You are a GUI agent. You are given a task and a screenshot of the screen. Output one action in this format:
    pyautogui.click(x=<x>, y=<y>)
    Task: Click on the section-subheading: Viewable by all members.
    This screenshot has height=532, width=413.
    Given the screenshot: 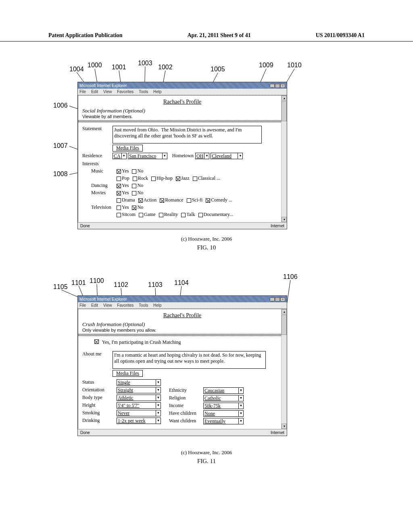 What is the action you would take?
    pyautogui.click(x=182, y=116)
    